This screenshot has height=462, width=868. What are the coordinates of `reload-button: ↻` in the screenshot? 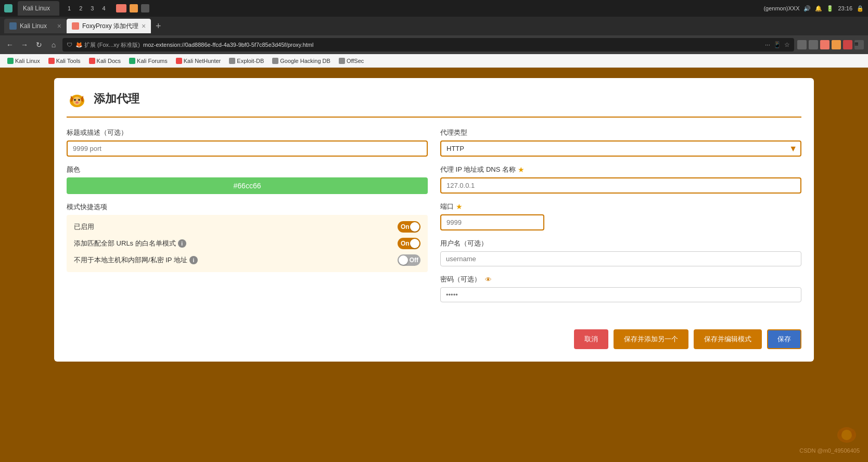 It's located at (39, 45).